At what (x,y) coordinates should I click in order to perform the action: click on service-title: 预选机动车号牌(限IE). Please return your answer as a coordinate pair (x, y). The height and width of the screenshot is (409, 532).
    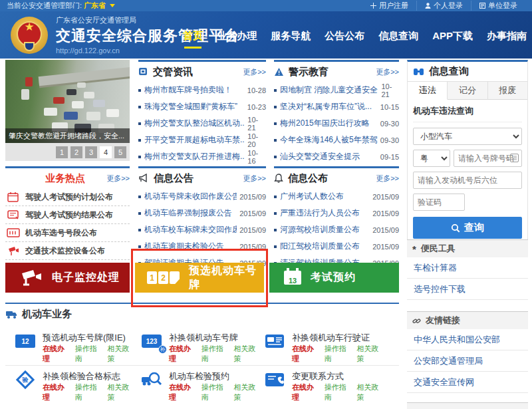
    Looking at the image, I should click on (84, 338).